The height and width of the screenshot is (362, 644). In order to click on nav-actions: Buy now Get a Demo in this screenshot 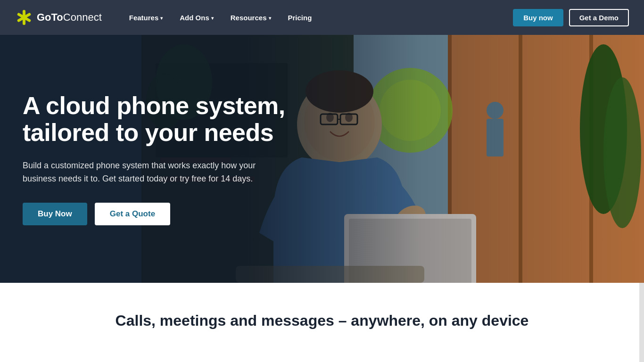, I will do `click(571, 18)`.